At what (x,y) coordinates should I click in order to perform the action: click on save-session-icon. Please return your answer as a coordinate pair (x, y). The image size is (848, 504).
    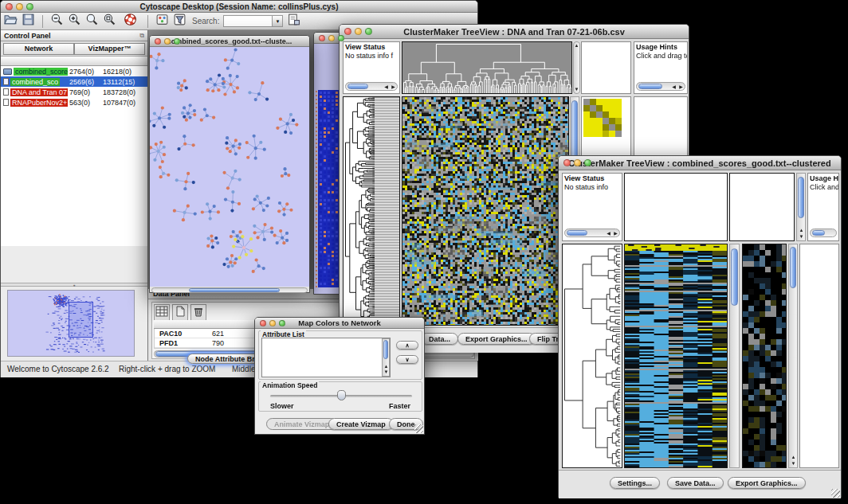
    Looking at the image, I should click on (29, 21).